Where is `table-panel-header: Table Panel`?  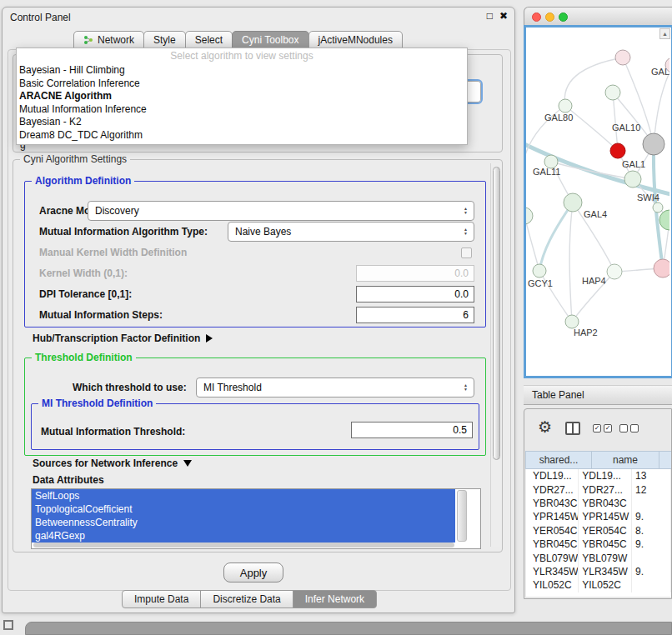
table-panel-header: Table Panel is located at coordinates (598, 395).